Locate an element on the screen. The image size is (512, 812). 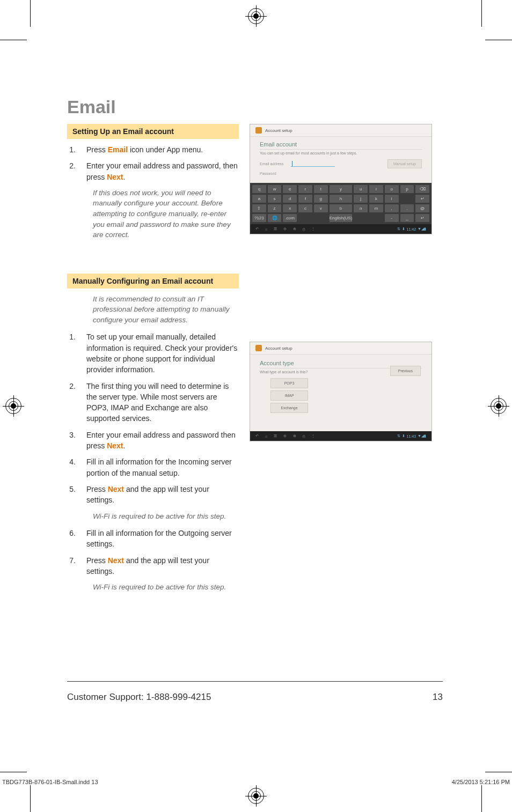
manual-setup-button: Manual setup is located at coordinates (405, 164).